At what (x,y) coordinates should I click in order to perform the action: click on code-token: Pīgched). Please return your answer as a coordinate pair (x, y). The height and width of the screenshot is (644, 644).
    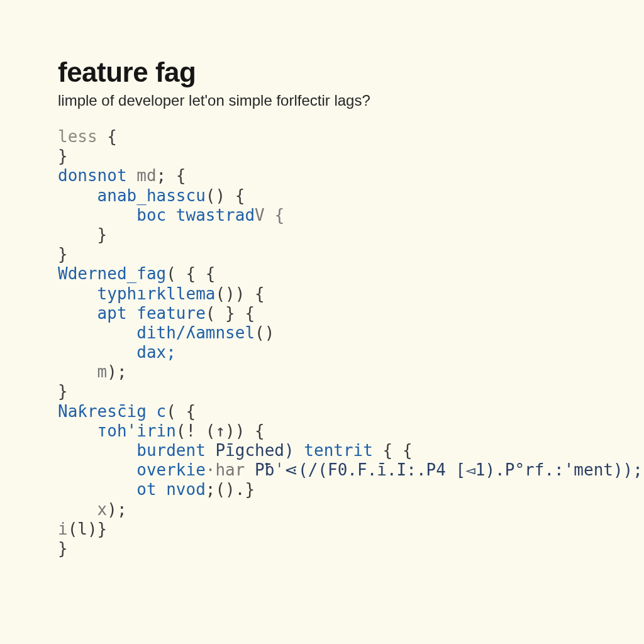
    Looking at the image, I should click on (259, 450).